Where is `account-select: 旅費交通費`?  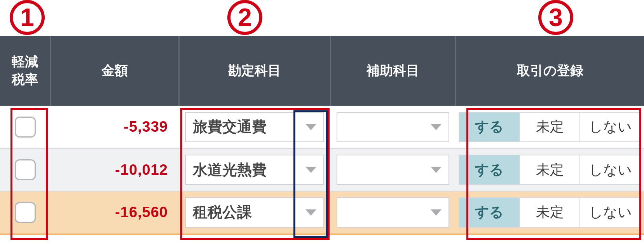
account-select: 旅費交通費 is located at coordinates (255, 127).